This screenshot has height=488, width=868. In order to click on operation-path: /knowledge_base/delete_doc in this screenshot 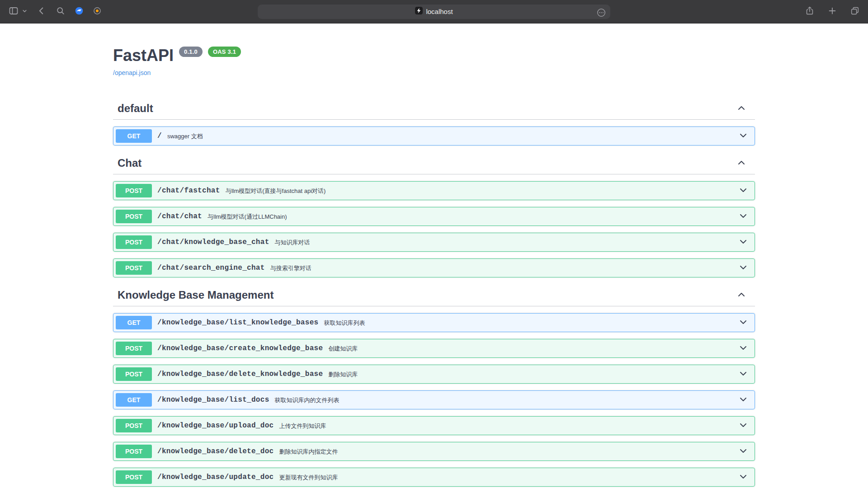, I will do `click(215, 451)`.